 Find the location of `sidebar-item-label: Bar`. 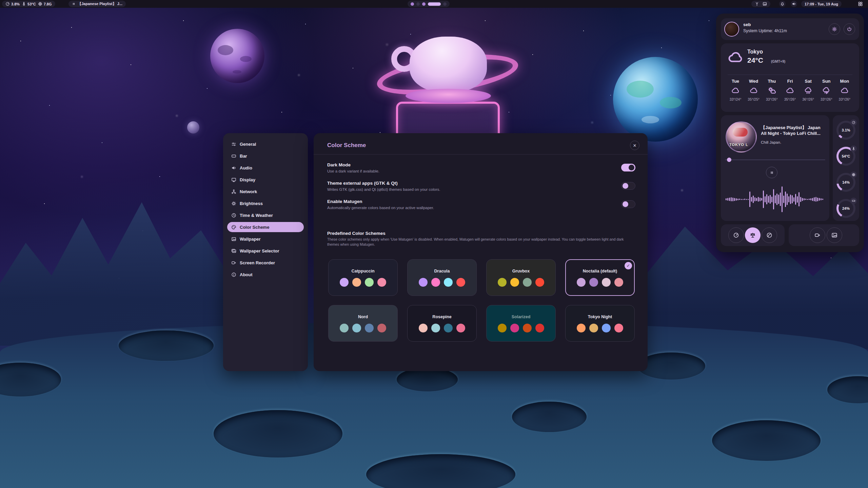

sidebar-item-label: Bar is located at coordinates (243, 156).